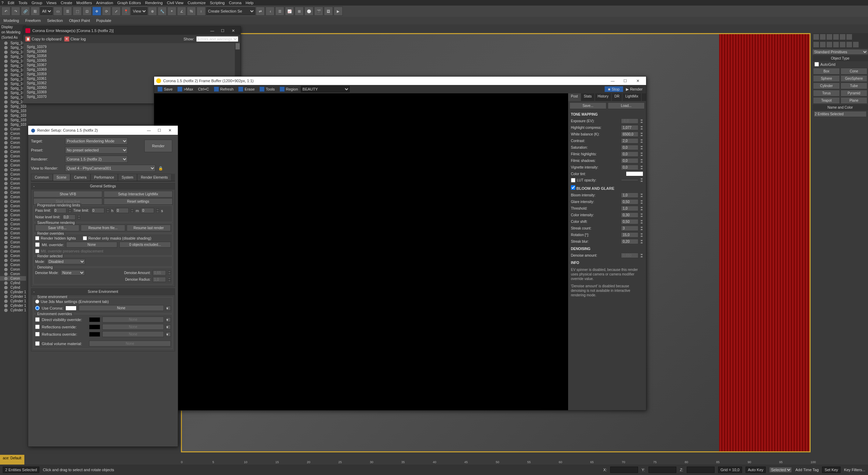 This screenshot has width=868, height=475. What do you see at coordinates (168, 327) in the screenshot?
I see `refl-dd: ▾` at bounding box center [168, 327].